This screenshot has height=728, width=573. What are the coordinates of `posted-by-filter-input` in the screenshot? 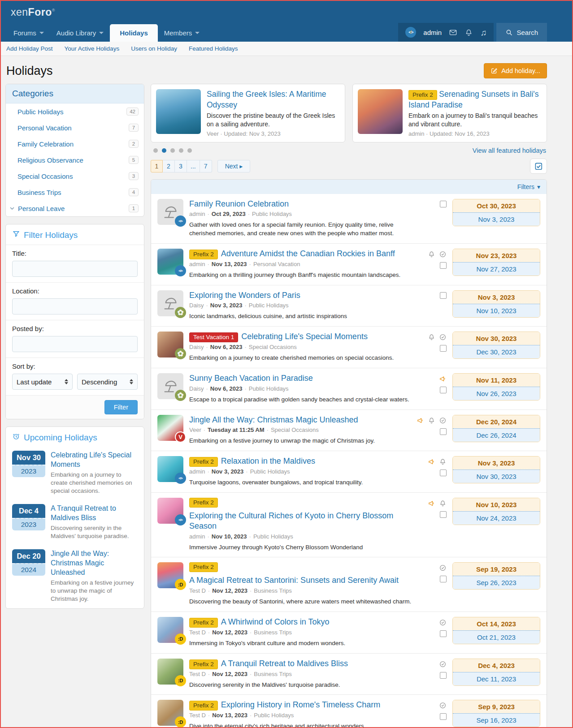 It's located at (75, 344).